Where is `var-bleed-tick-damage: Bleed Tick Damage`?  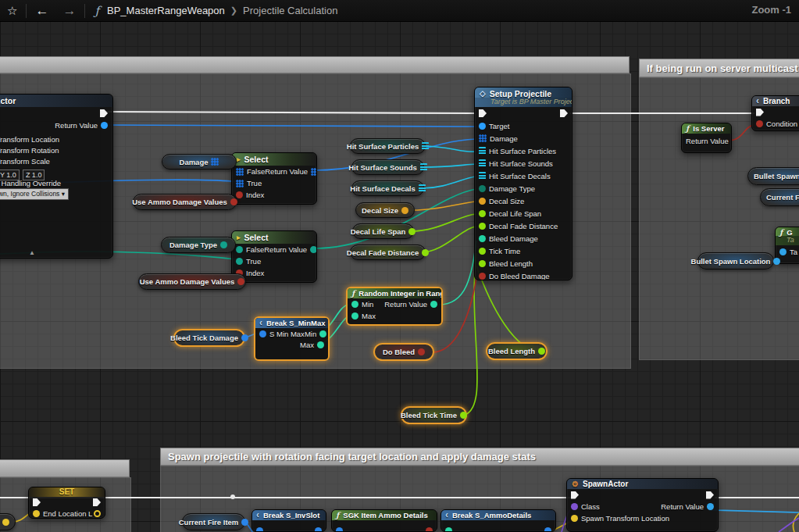 var-bleed-tick-damage: Bleed Tick Damage is located at coordinates (209, 337).